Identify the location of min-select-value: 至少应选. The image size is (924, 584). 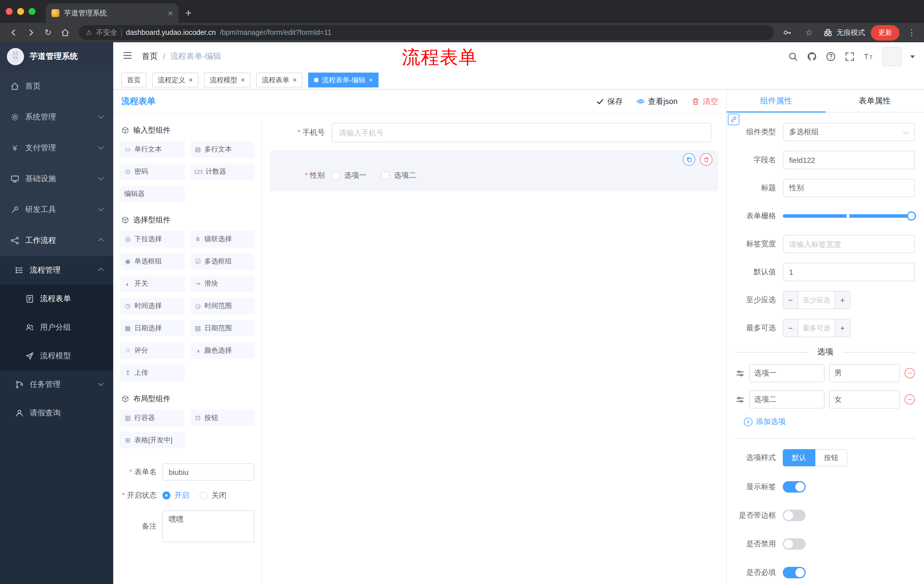
(817, 300).